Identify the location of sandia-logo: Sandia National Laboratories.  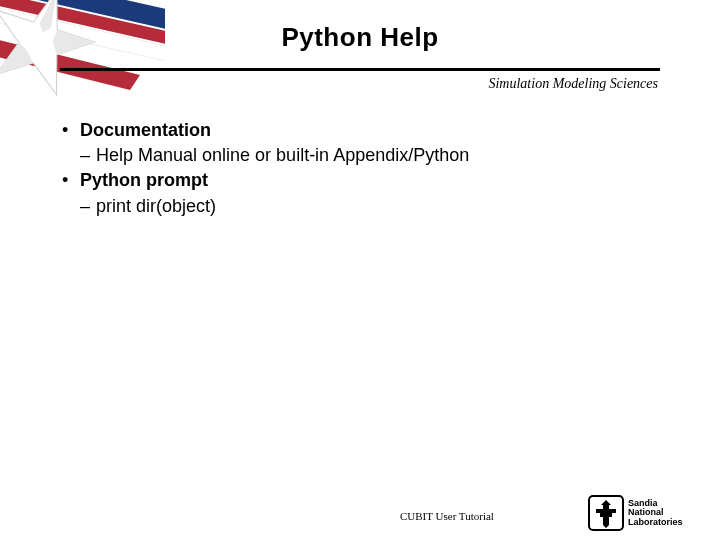
(648, 513).